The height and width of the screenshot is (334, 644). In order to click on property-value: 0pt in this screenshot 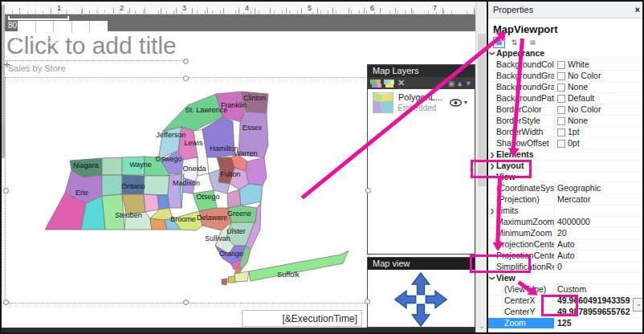, I will do `click(599, 143)`.